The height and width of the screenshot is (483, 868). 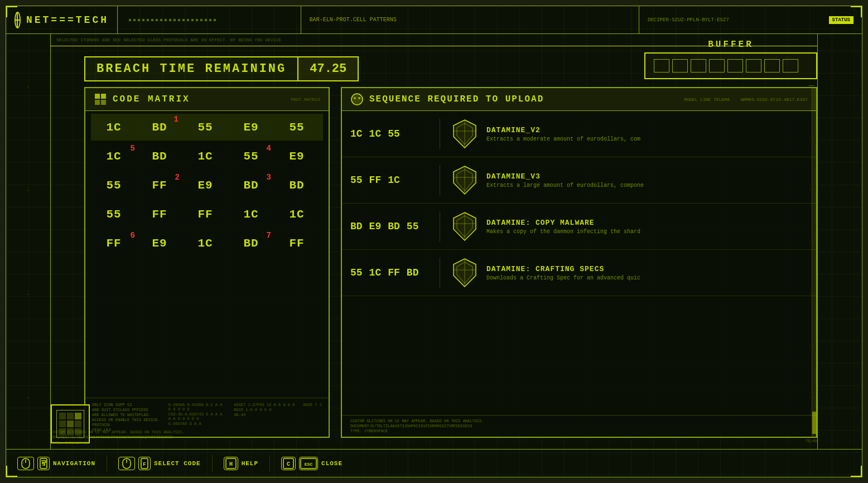 What do you see at coordinates (114, 127) in the screenshot?
I see `matrix-cell-0-0: 1C` at bounding box center [114, 127].